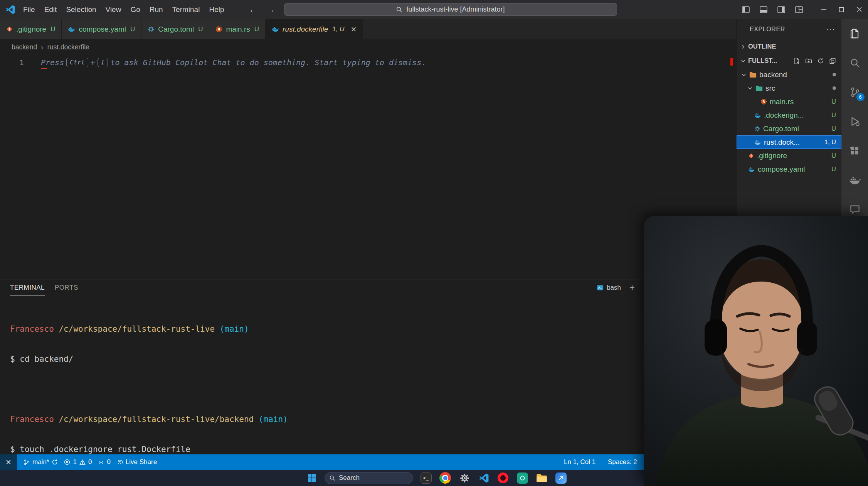 The height and width of the screenshot is (486, 868). Describe the element at coordinates (789, 88) in the screenshot. I see `tree-item-src: src` at that location.